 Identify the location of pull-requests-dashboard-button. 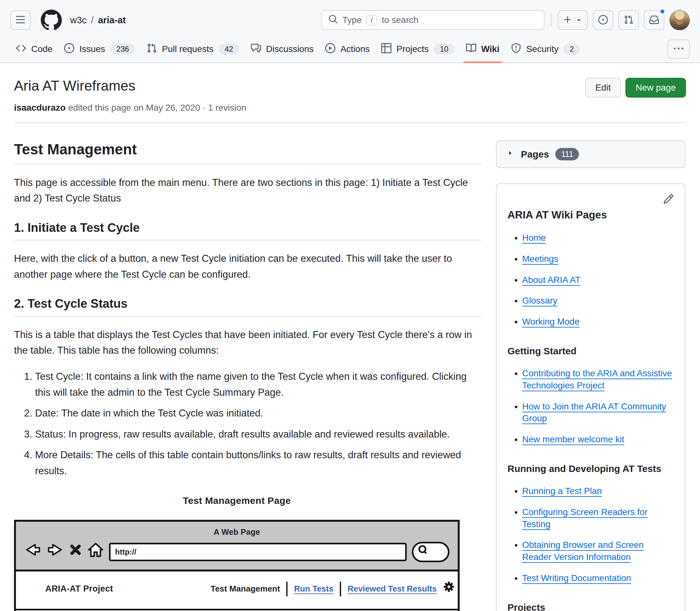
(628, 20).